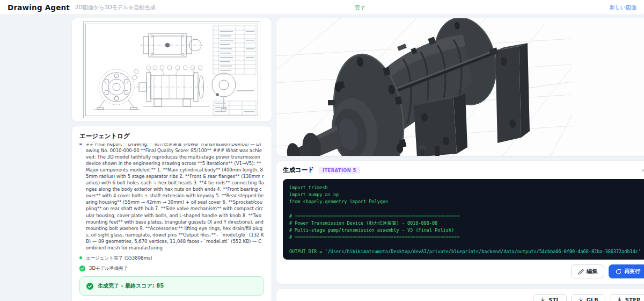 The width and height of the screenshot is (644, 301). I want to click on download-stl-button: STL, so click(550, 298).